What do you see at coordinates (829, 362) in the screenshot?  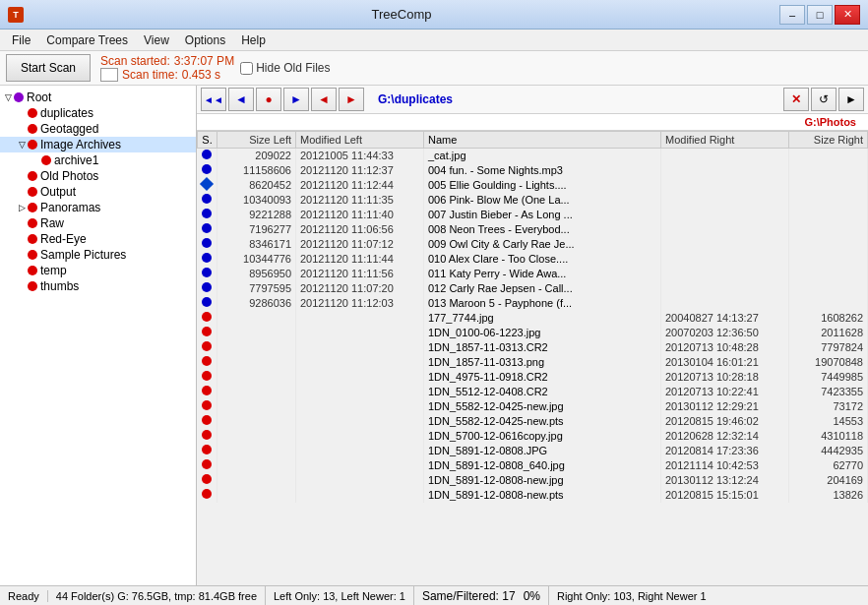 I see `cell-size-right: 19070848` at bounding box center [829, 362].